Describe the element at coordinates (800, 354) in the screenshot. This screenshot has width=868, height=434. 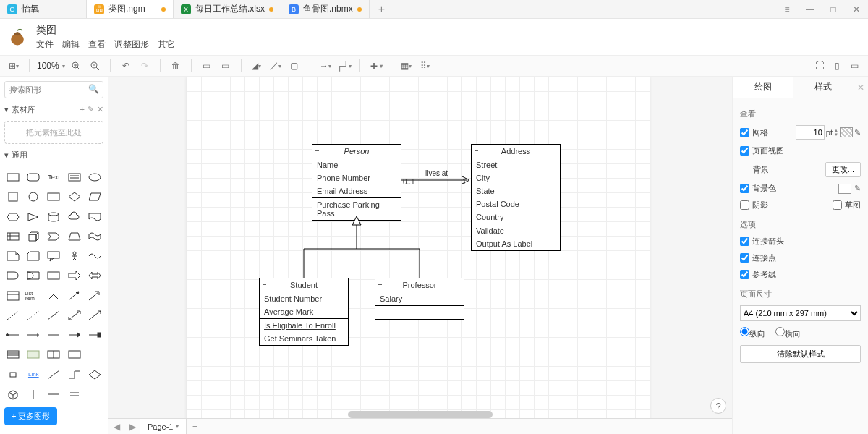
I see `clear-default-style-button: 清除默认样式` at that location.